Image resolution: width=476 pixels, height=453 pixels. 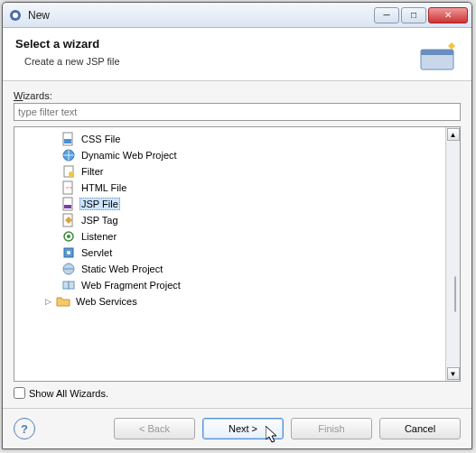 I want to click on tree-item-label: Web Fragment Project, so click(x=131, y=285).